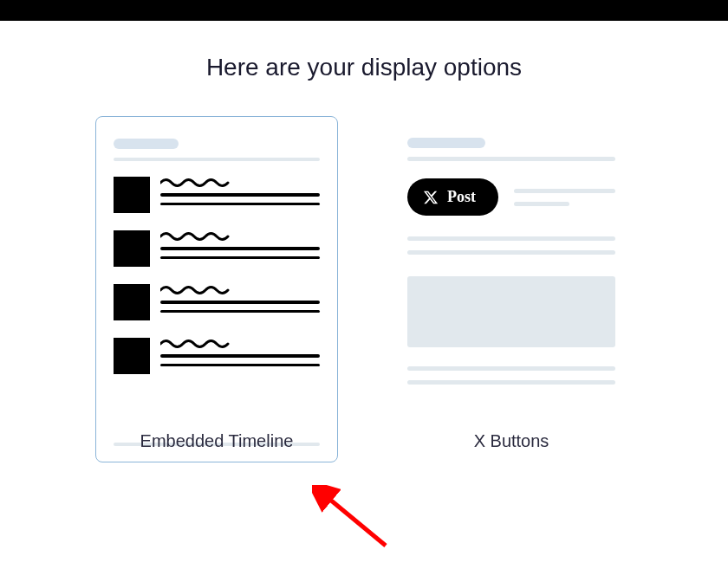  Describe the element at coordinates (511, 442) in the screenshot. I see `option-label-buttons: X Buttons` at that location.